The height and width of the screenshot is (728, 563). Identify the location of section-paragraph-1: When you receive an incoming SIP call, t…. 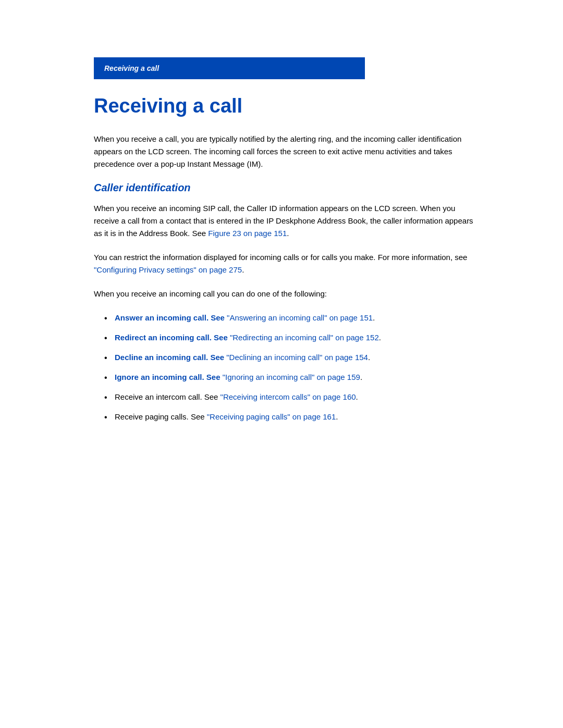
(287, 221).